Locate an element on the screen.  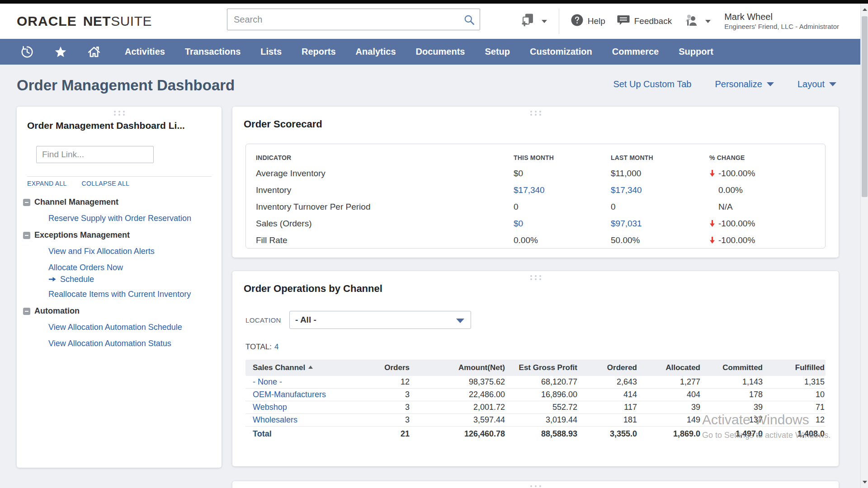
col-profit: Est Gross Profit is located at coordinates (542, 368).